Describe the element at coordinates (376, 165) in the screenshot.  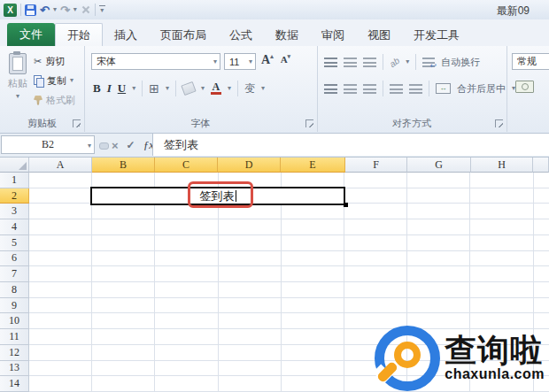
I see `column-header-F: F` at that location.